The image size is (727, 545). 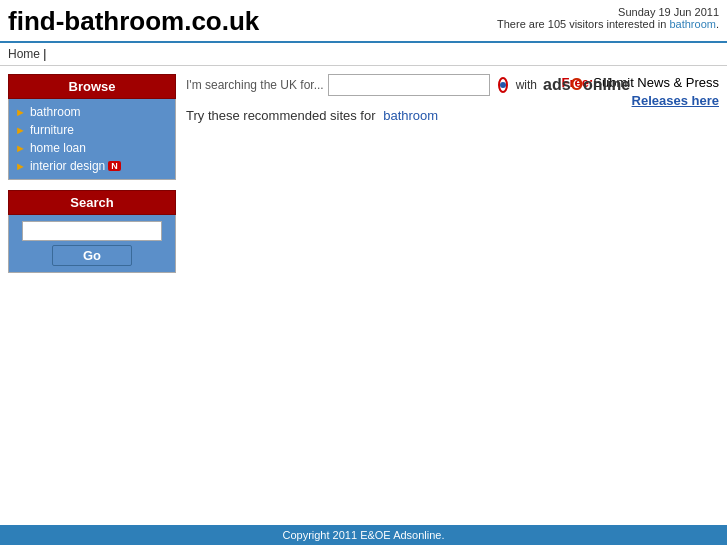 What do you see at coordinates (92, 112) in the screenshot?
I see `sidebar-item-bathroom: ► bathroom` at bounding box center [92, 112].